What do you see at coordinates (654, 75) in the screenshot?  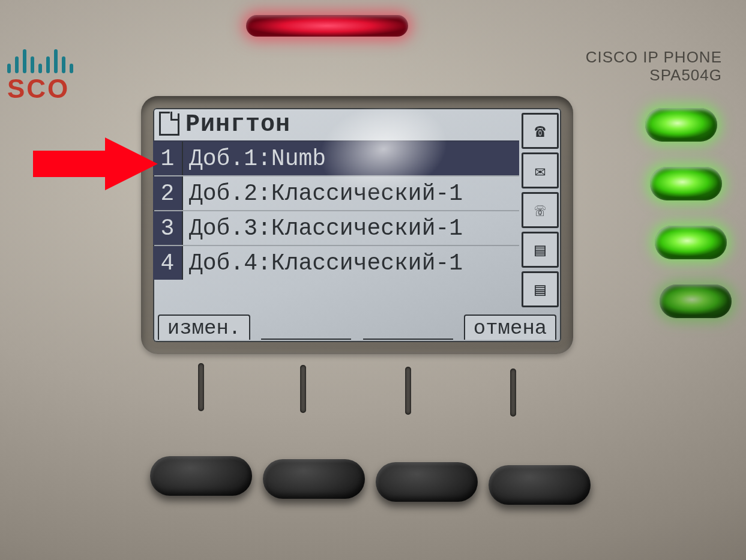 I see `model-line2: SPA504G` at bounding box center [654, 75].